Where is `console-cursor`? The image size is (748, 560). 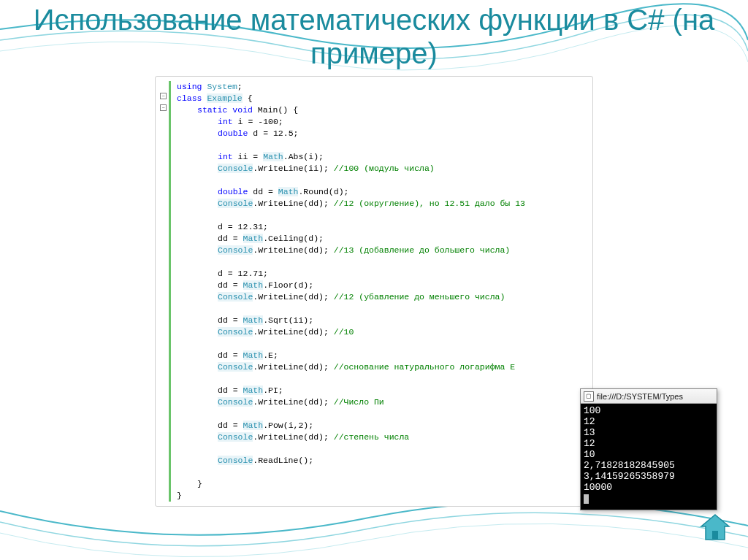 console-cursor is located at coordinates (586, 499).